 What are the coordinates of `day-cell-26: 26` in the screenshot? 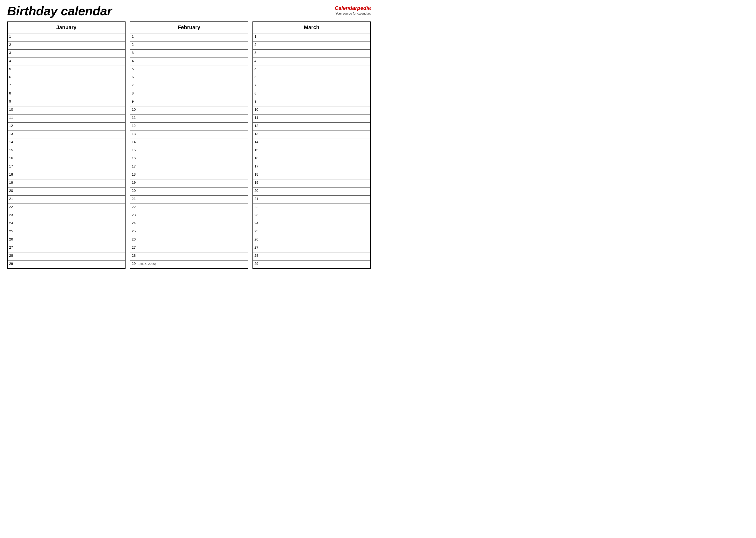 It's located at (189, 240).